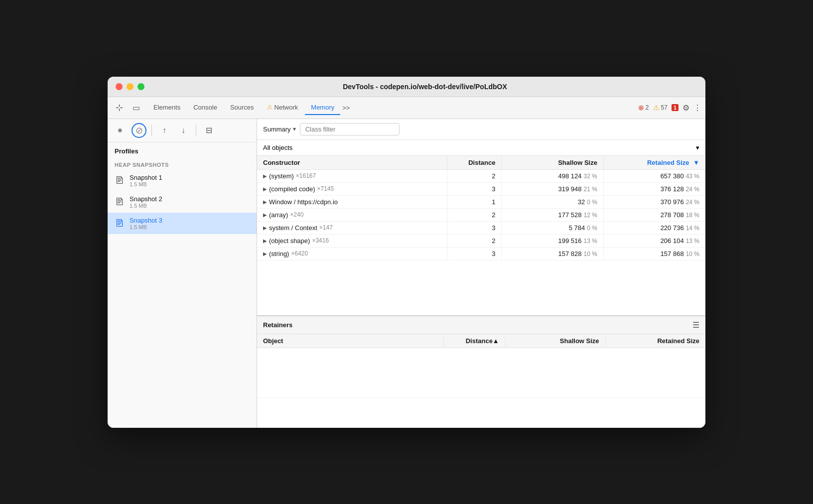 The width and height of the screenshot is (813, 504). Describe the element at coordinates (146, 184) in the screenshot. I see `snapshot-1-size: 1.5 MB` at that location.